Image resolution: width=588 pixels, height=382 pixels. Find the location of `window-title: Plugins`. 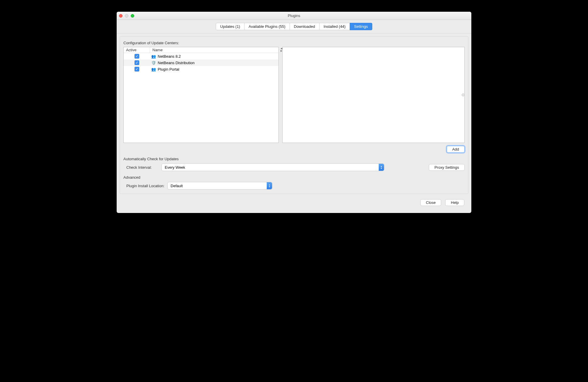

window-title: Plugins is located at coordinates (294, 16).